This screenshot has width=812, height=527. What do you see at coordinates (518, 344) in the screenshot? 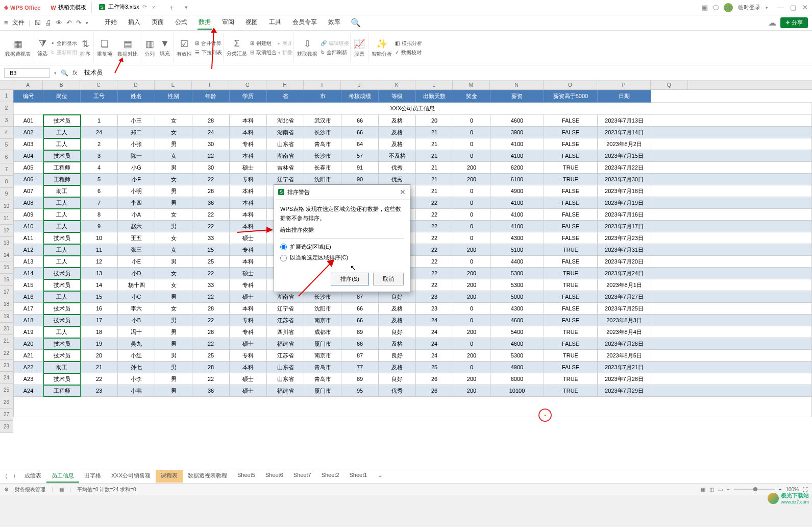
I see `cell: 4600` at bounding box center [518, 344].